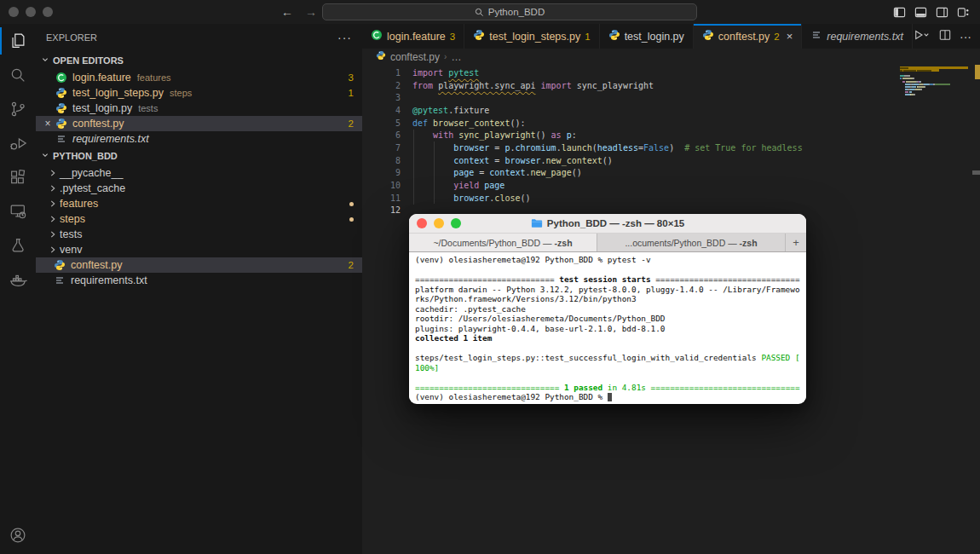 This screenshot has width=980, height=554. I want to click on code-line-4: 4@pytest.fixture, so click(672, 111).